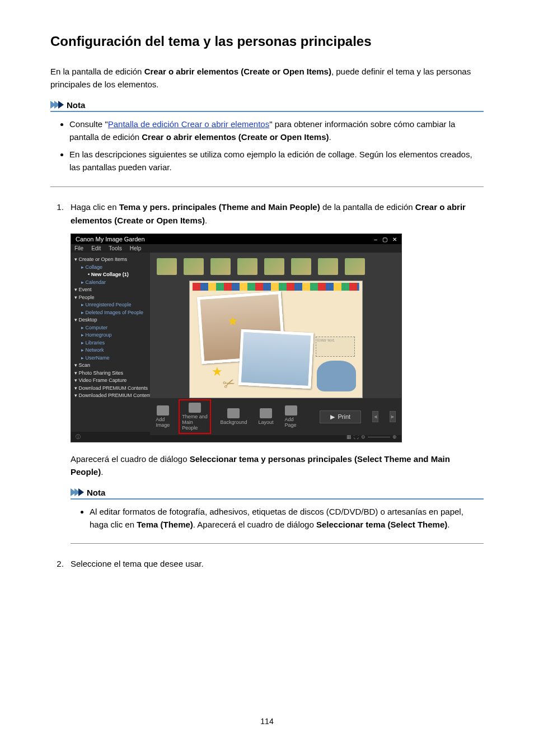  Describe the element at coordinates (195, 408) in the screenshot. I see `theme-icon` at that location.